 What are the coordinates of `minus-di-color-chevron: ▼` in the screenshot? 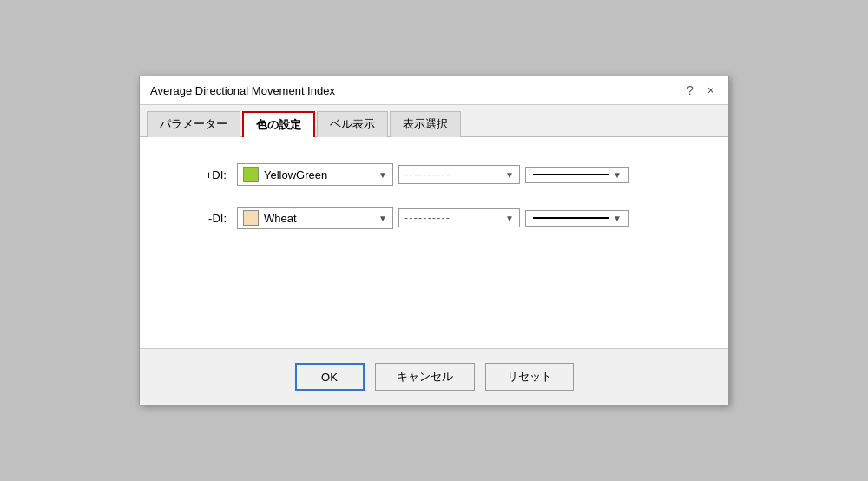 It's located at (383, 219).